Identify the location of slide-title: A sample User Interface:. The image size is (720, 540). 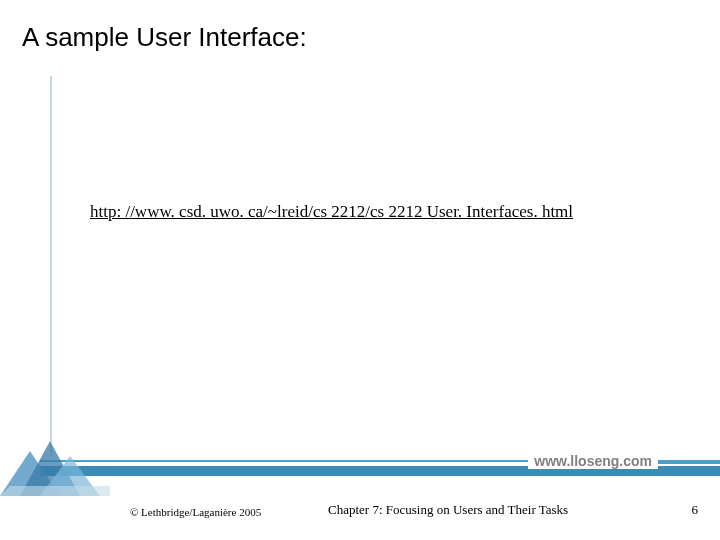
(164, 38).